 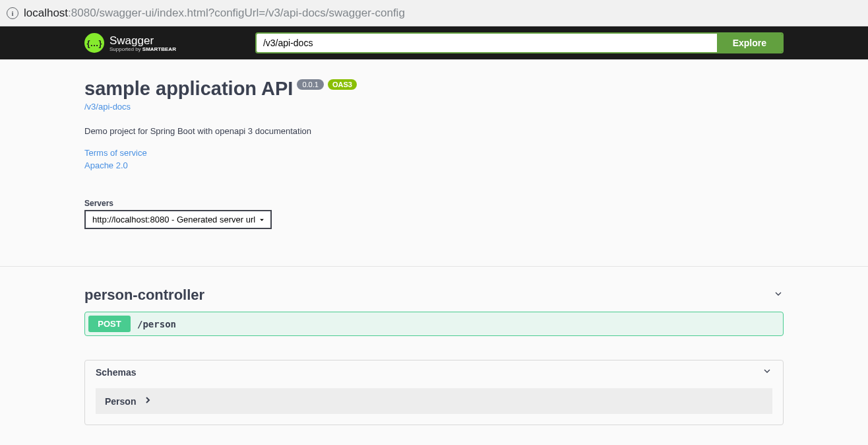 What do you see at coordinates (120, 401) in the screenshot?
I see `schema-name: Person` at bounding box center [120, 401].